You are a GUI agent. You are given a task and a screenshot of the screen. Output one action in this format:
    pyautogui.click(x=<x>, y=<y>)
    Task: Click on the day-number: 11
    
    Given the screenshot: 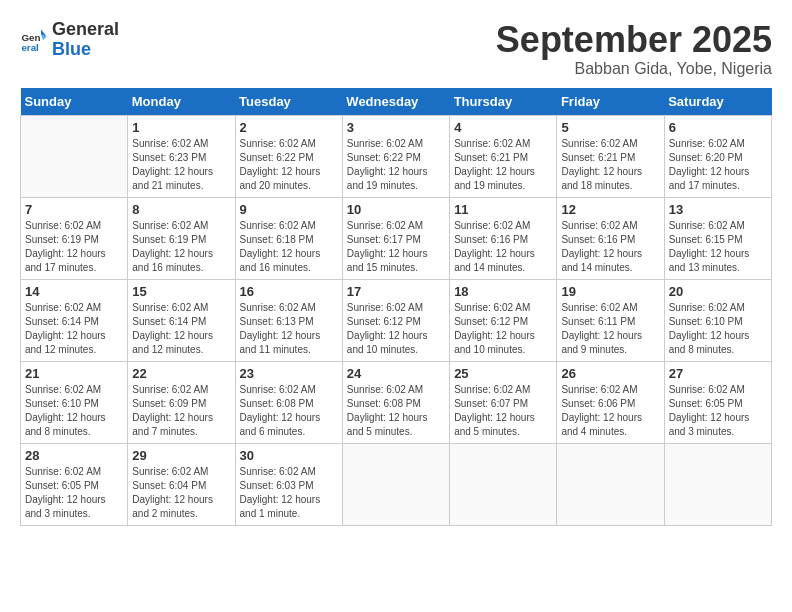 What is the action you would take?
    pyautogui.click(x=503, y=210)
    